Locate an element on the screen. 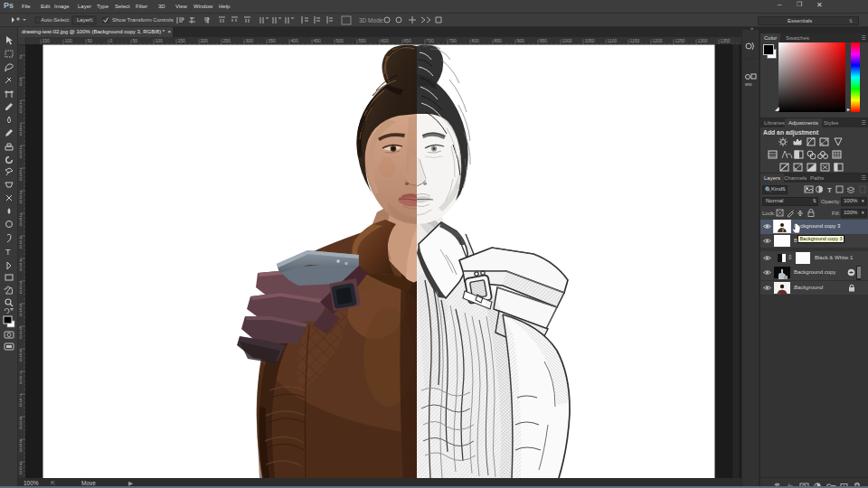  svg-text: 3D Mode: is located at coordinates (372, 20).